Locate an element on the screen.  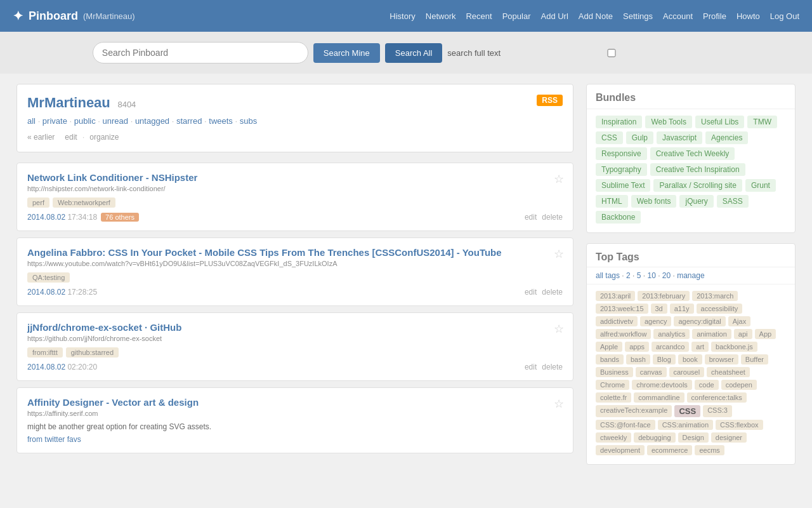
top-tag: carousel is located at coordinates (687, 372).